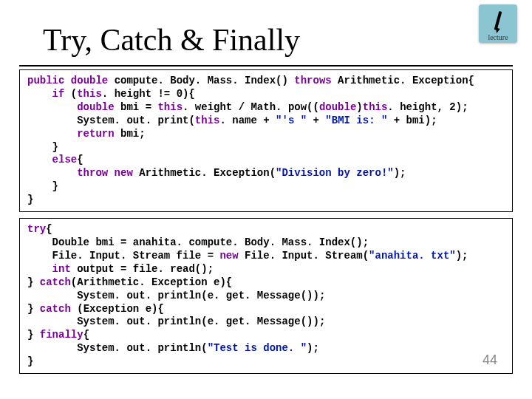  What do you see at coordinates (313, 107) in the screenshot?
I see `code: ((` at bounding box center [313, 107].